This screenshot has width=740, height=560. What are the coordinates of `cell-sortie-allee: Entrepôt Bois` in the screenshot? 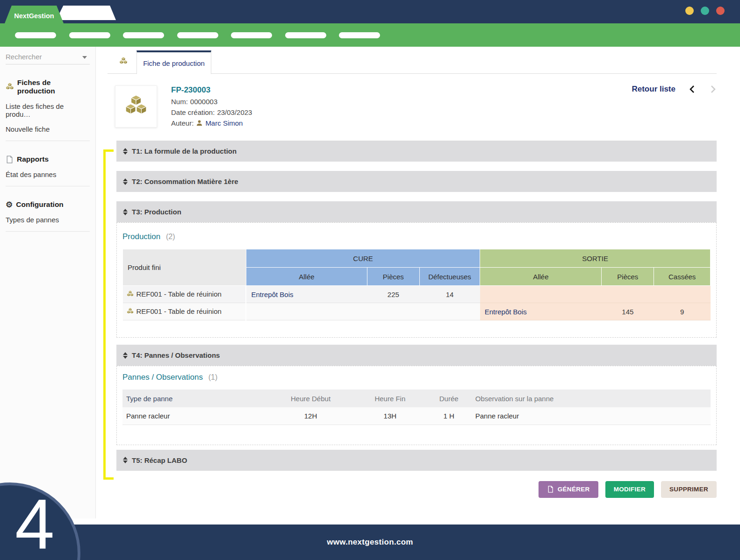 It's located at (541, 312).